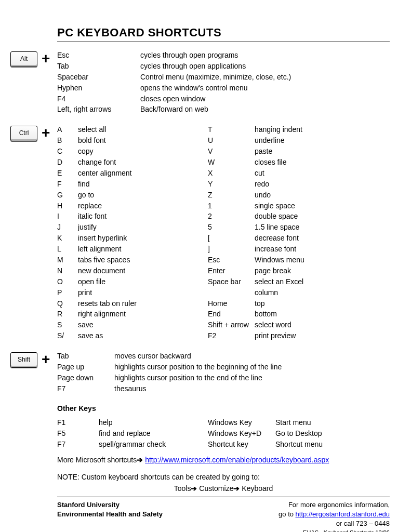 The height and width of the screenshot is (532, 411). What do you see at coordinates (322, 130) in the screenshot?
I see `desc-cell: hanging indent` at bounding box center [322, 130].